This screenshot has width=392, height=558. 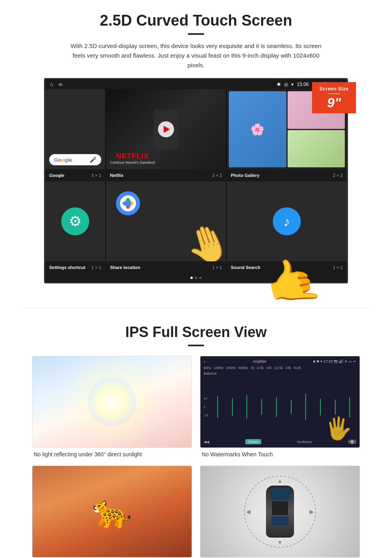 I want to click on amp-hand-icon: 🖐, so click(x=338, y=428).